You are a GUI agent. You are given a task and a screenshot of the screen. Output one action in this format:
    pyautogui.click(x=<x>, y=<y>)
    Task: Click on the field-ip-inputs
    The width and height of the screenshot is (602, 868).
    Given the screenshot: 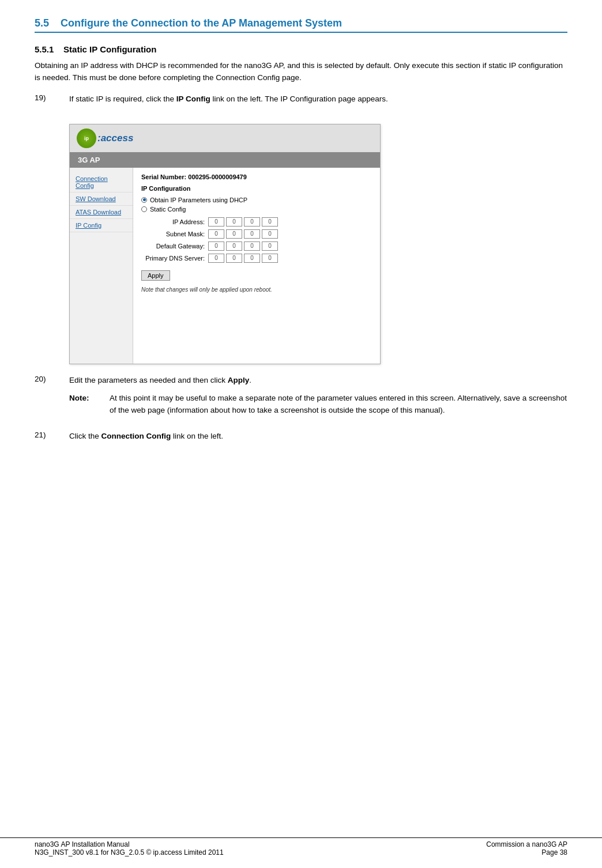 What is the action you would take?
    pyautogui.click(x=243, y=222)
    